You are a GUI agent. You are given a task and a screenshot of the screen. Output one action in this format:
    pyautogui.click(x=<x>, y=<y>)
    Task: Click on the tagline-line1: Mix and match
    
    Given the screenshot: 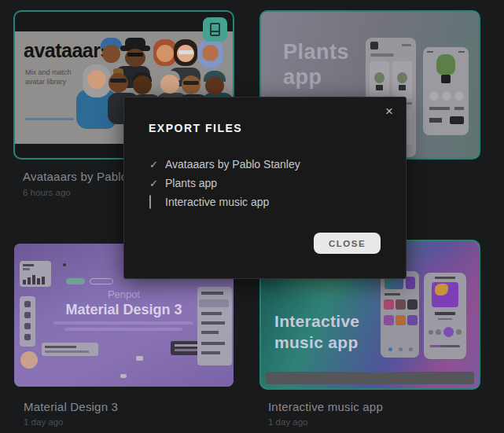 What is the action you would take?
    pyautogui.click(x=49, y=72)
    